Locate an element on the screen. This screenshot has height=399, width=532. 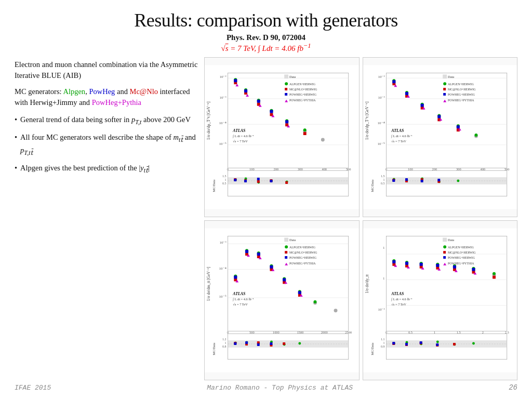
generators-text: MC generators: Alpgen, PowHeg and Mc@Nlo… is located at coordinates (107, 97).